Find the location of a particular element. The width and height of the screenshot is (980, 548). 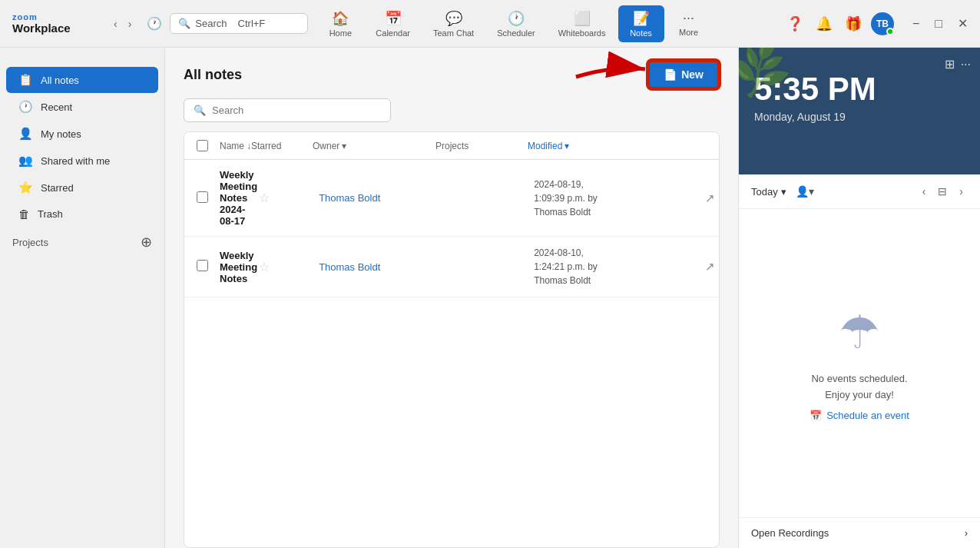

more-icon: ··· is located at coordinates (688, 18).